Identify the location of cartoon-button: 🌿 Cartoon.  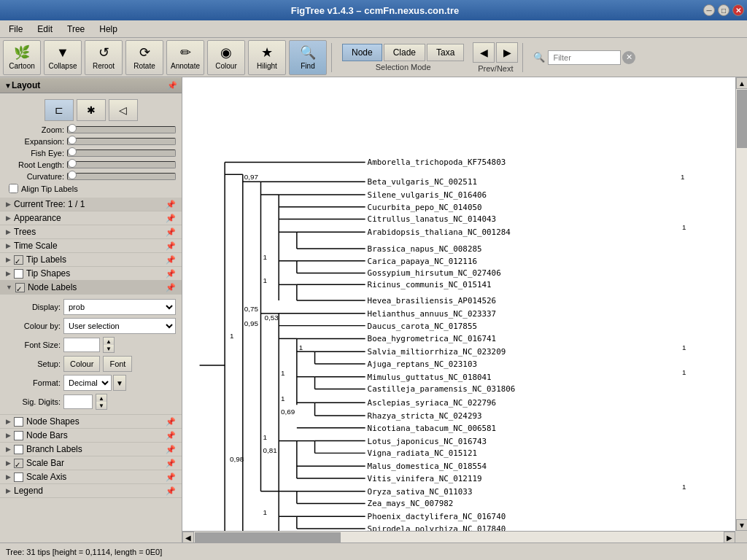
(22, 58).